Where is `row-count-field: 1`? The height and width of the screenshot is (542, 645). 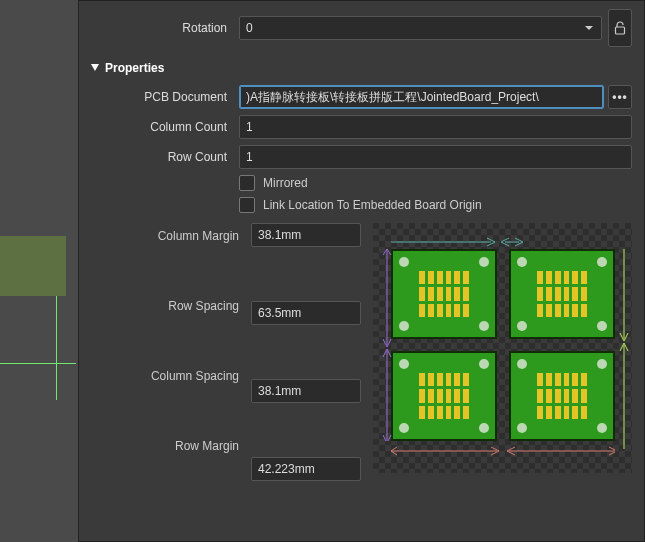 row-count-field: 1 is located at coordinates (436, 157).